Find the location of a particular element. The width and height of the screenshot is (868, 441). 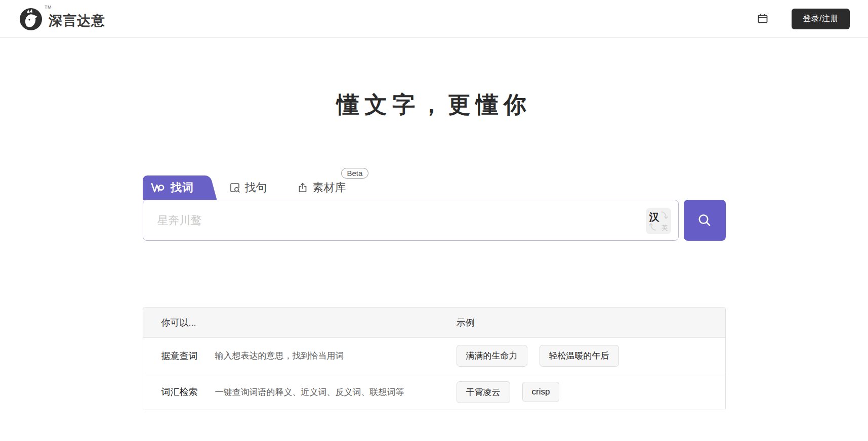

example-chip: 满满的生命力 is located at coordinates (492, 356).